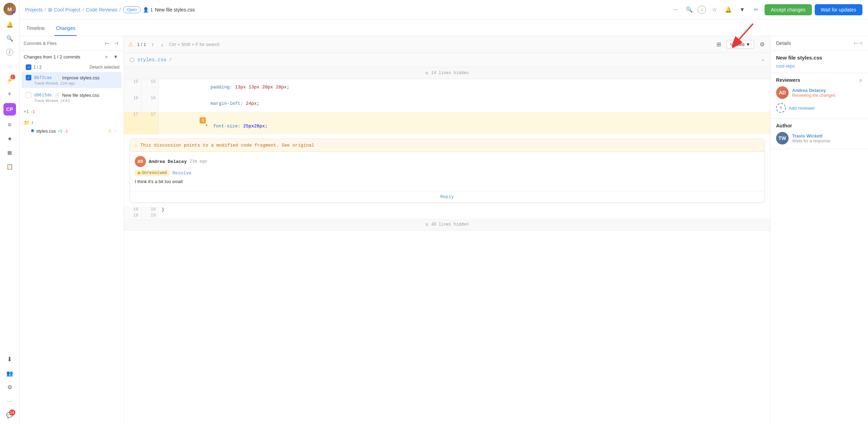  What do you see at coordinates (447, 171) in the screenshot?
I see `comment-container: ⚠ This discussion points to a modified c…` at bounding box center [447, 171].